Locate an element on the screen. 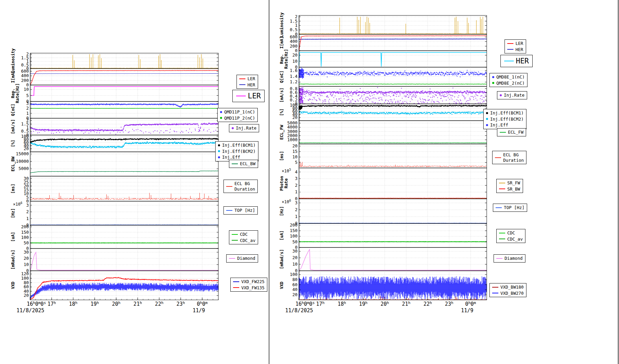  legend-left-inj-rate: Inj.Rate is located at coordinates (244, 128).